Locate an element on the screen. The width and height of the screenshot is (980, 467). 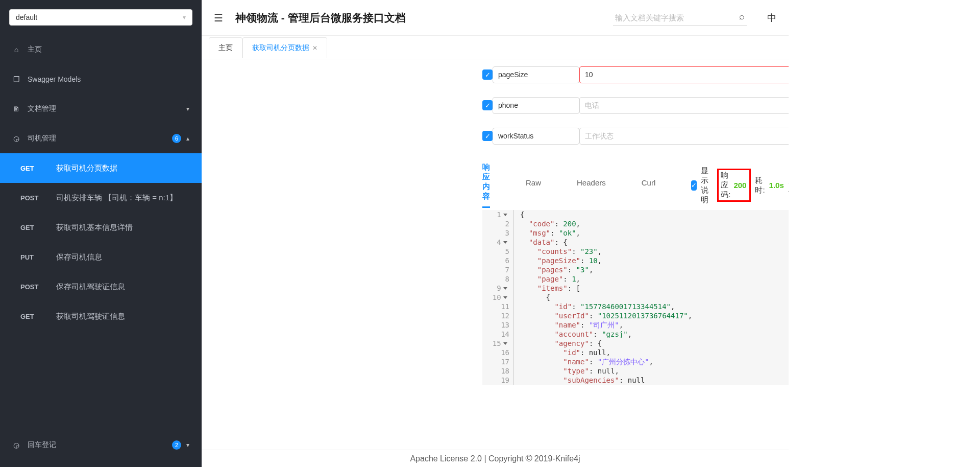
tab-home: 主页 is located at coordinates (226, 48).